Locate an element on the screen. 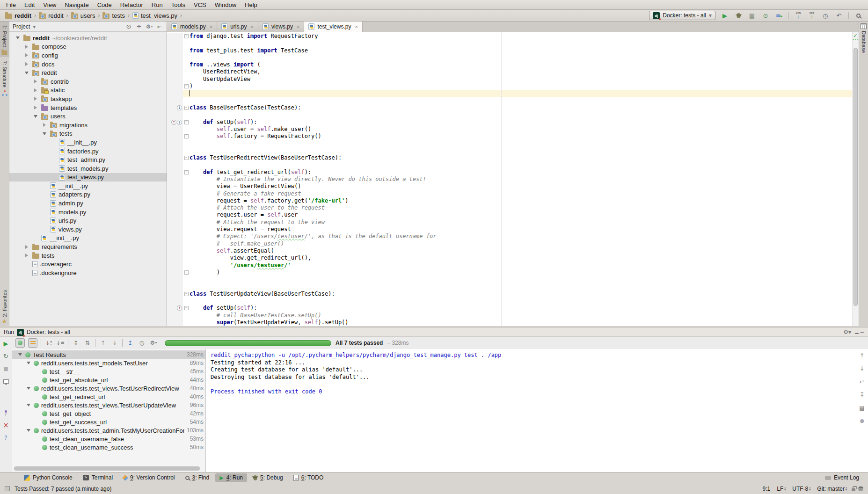 The width and height of the screenshot is (868, 494). toolwindow-event-log: Event Log is located at coordinates (842, 478).